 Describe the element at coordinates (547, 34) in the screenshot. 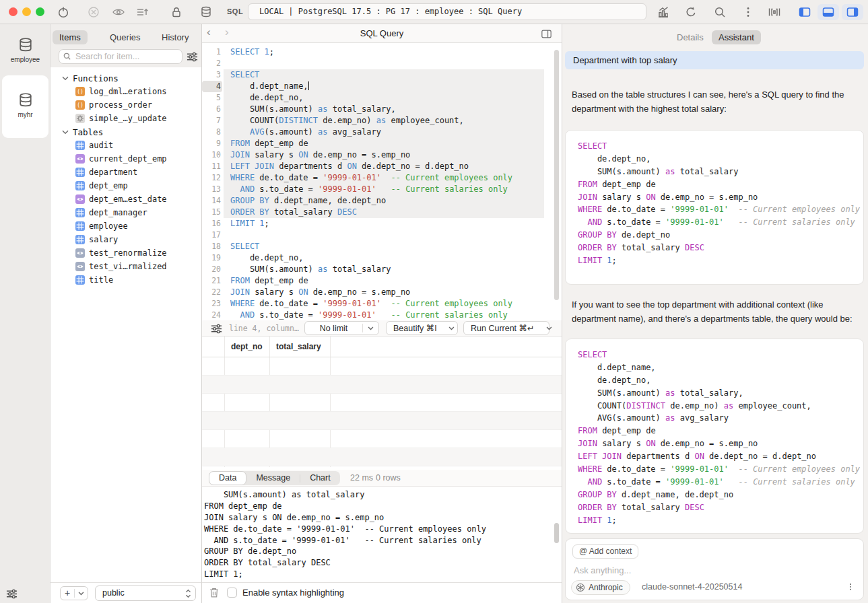

I see `split-panel-icon` at that location.